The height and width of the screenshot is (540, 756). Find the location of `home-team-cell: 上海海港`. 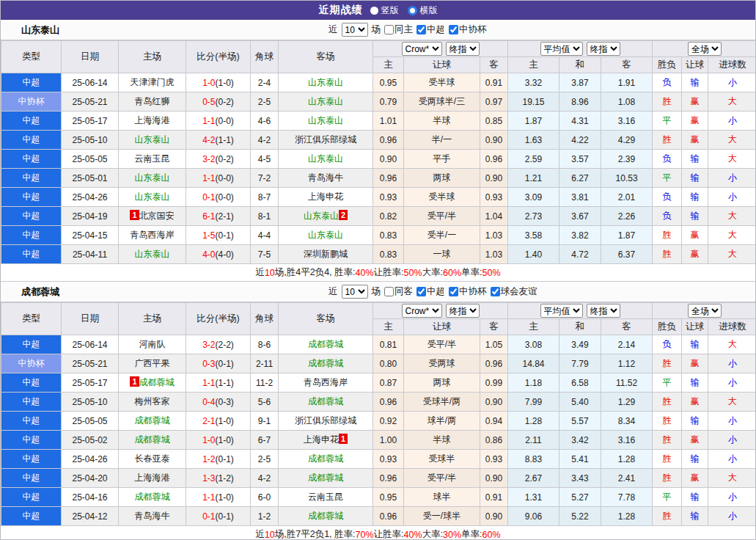

home-team-cell: 上海海港 is located at coordinates (153, 478).